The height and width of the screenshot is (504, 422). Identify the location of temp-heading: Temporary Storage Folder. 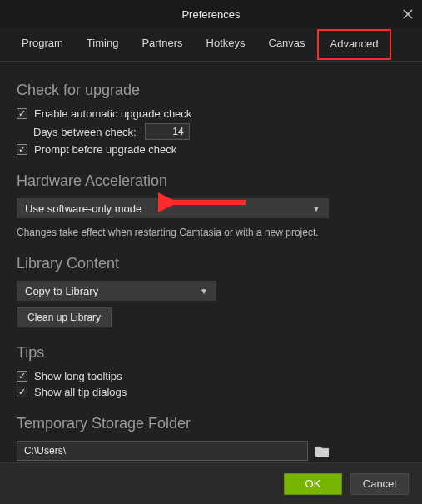
(211, 423).